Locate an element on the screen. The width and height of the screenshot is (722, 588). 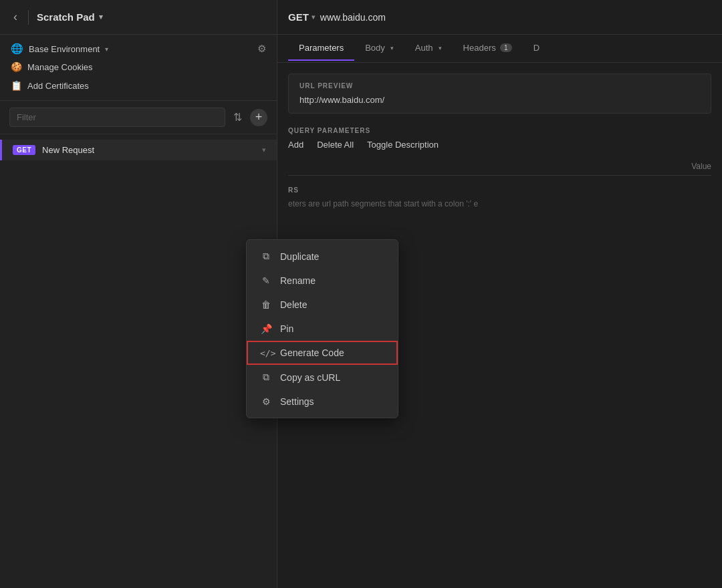
menu-item-delete: 🗑 Delete is located at coordinates (322, 305).